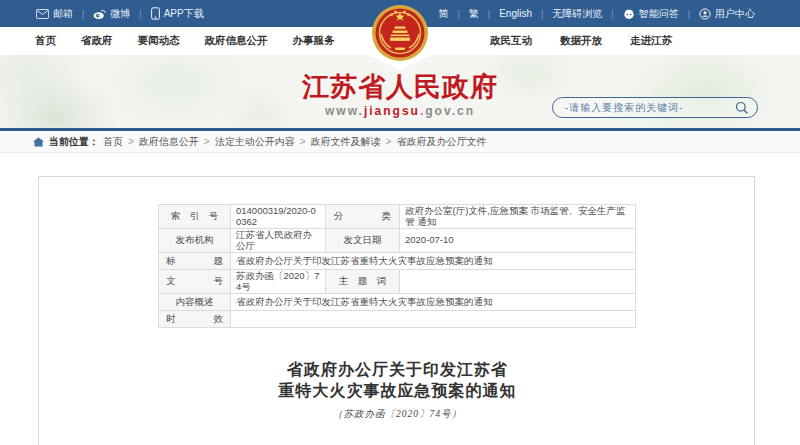 This screenshot has height=445, width=800. Describe the element at coordinates (434, 302) in the screenshot. I see `summary-value: 省政府办公厅关于印发江苏省重特大火灾事故应急预案的通知` at that location.